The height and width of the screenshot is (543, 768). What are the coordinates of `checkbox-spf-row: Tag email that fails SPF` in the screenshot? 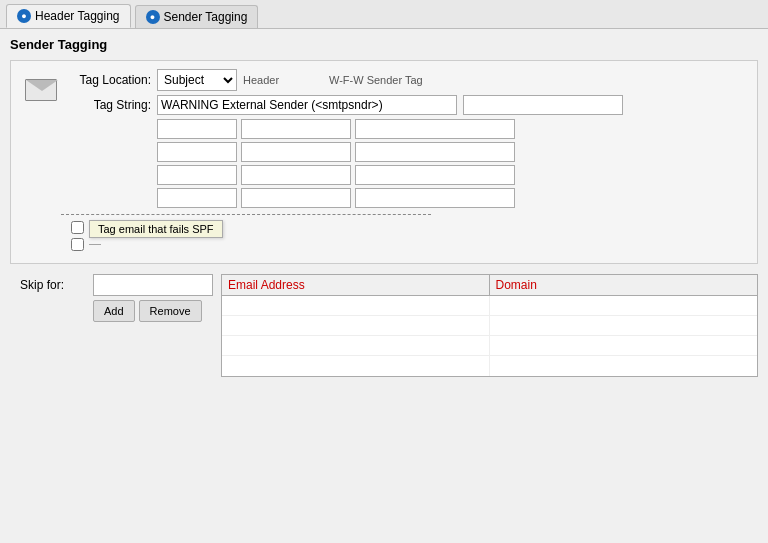 It's located at (409, 228).